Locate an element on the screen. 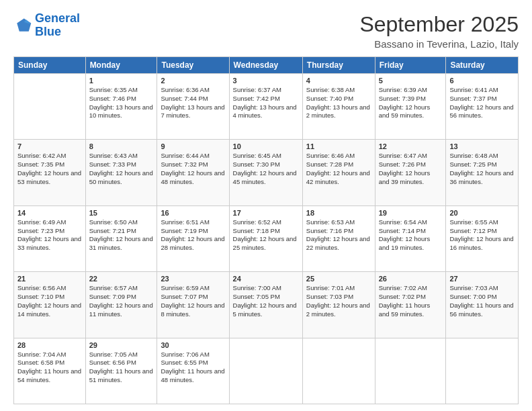  day-info: Sunrise: 6:52 AMSunset: 7:18 PMDaylight:… is located at coordinates (266, 235).